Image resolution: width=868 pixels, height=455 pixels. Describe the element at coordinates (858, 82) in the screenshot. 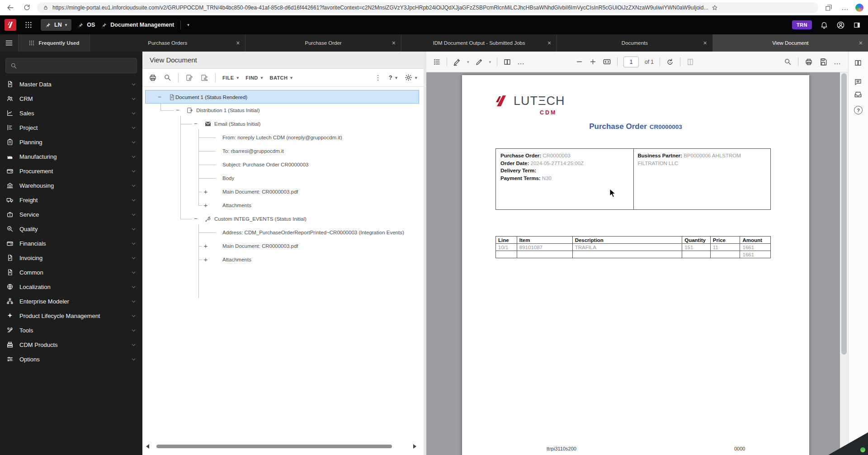

I see `chat-icon` at that location.